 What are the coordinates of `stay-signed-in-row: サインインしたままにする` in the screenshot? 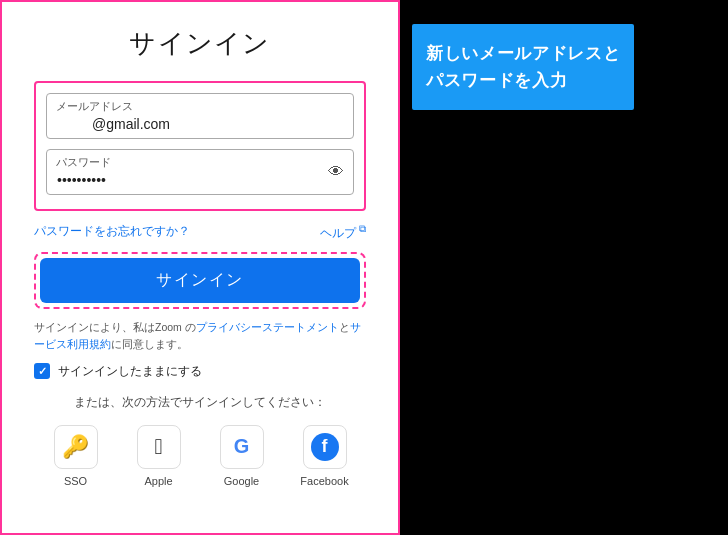 It's located at (200, 372).